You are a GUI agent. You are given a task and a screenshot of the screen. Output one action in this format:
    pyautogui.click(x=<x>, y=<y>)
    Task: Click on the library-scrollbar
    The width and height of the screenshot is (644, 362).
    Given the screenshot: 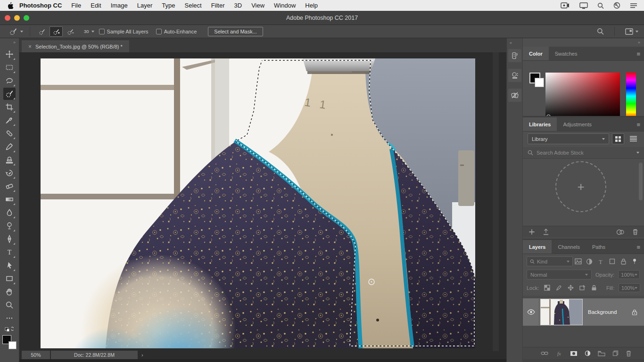 What is the action you would take?
    pyautogui.click(x=641, y=181)
    